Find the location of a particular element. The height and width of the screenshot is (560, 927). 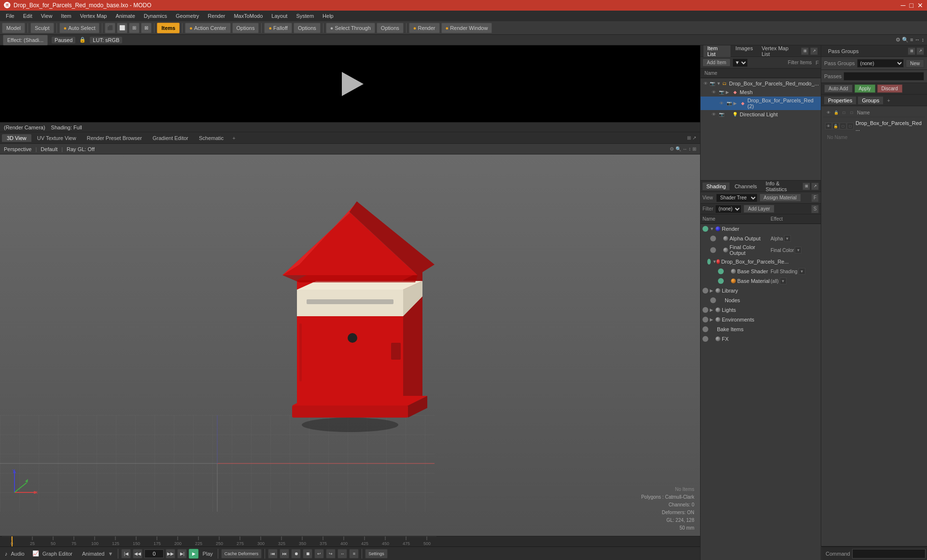

frp-icon-2: ↗ is located at coordinates (920, 51).